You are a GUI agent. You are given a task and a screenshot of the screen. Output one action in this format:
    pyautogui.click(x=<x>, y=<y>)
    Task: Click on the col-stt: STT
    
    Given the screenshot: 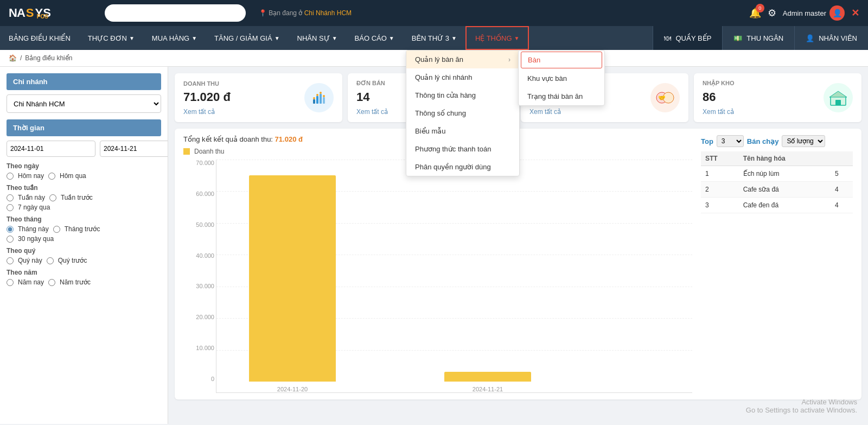 What is the action you would take?
    pyautogui.click(x=720, y=158)
    